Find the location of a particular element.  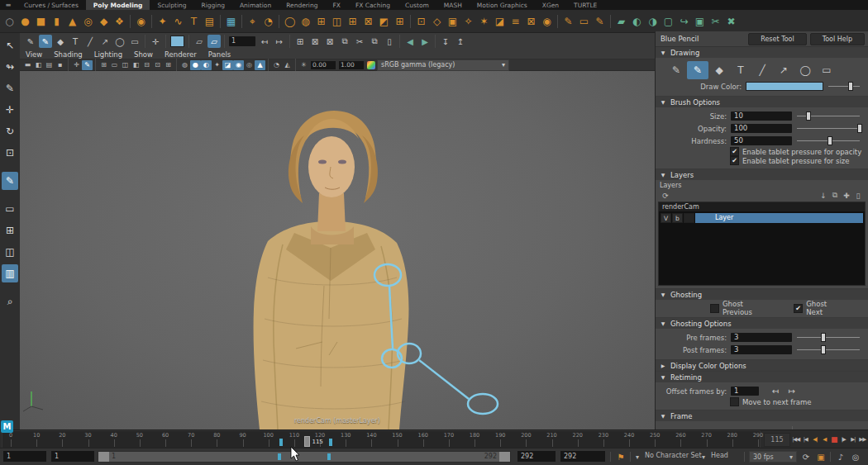

poly-sphere-icon: ● is located at coordinates (25, 21).